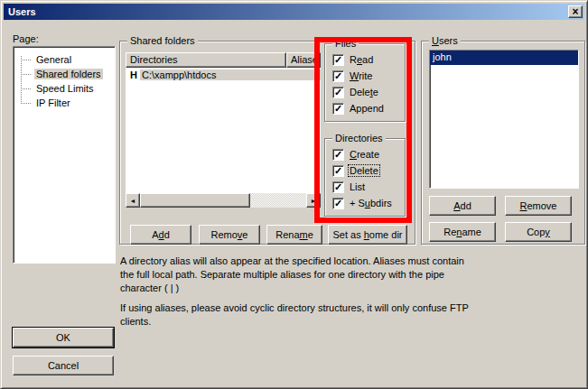  I want to click on tree-item-label: Shared folders, so click(69, 74).